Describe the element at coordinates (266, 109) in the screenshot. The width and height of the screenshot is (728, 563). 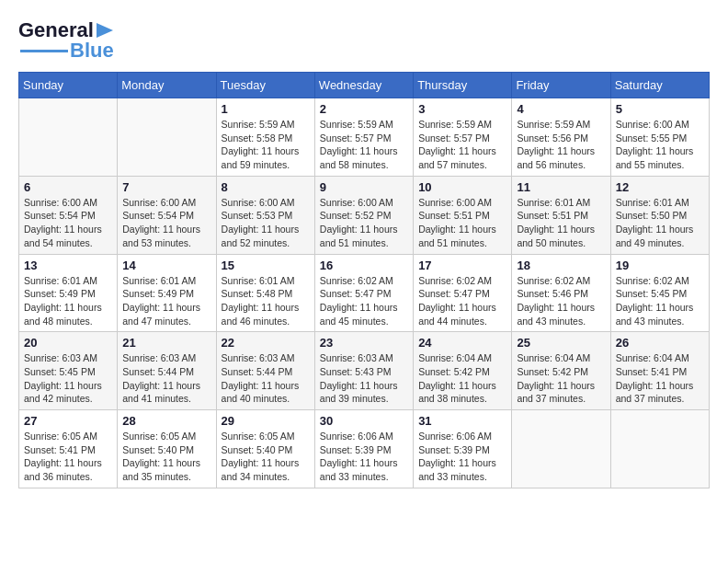
I see `day-number: 1` at that location.